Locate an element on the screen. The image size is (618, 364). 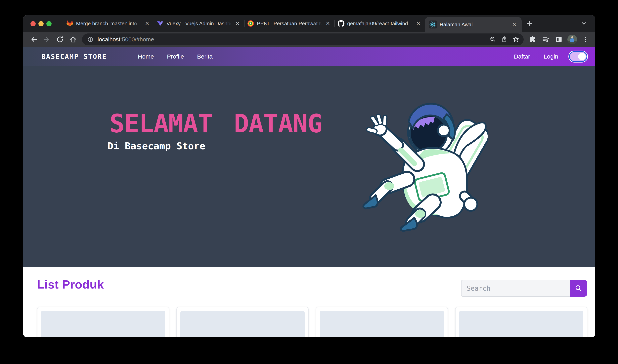
vuexy-icon is located at coordinates (160, 24).